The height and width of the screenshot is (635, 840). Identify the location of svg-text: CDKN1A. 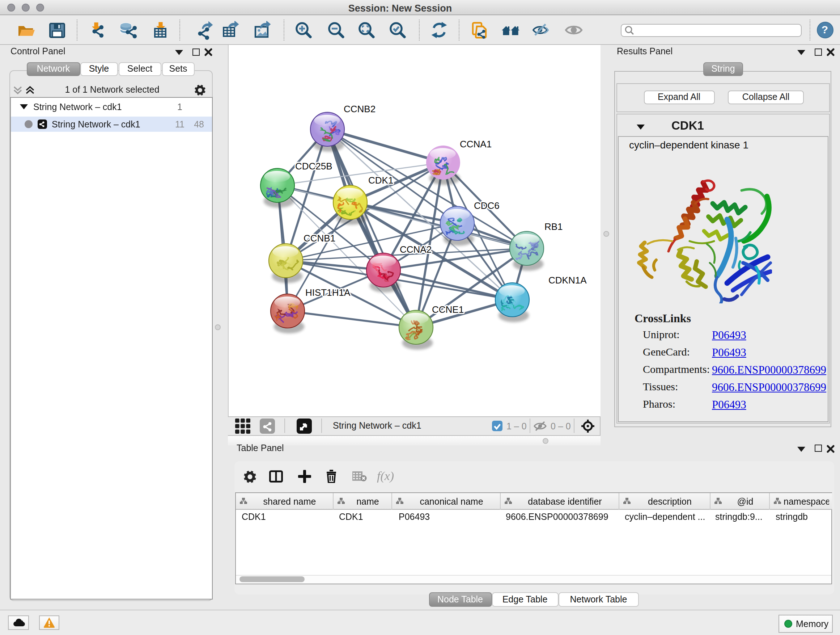
(567, 280).